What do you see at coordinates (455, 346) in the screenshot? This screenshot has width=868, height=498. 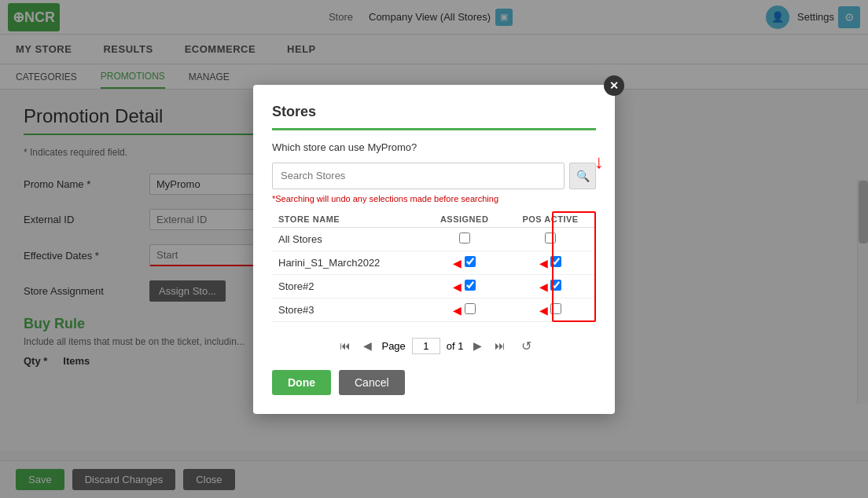 I see `of-label: of 1` at bounding box center [455, 346].